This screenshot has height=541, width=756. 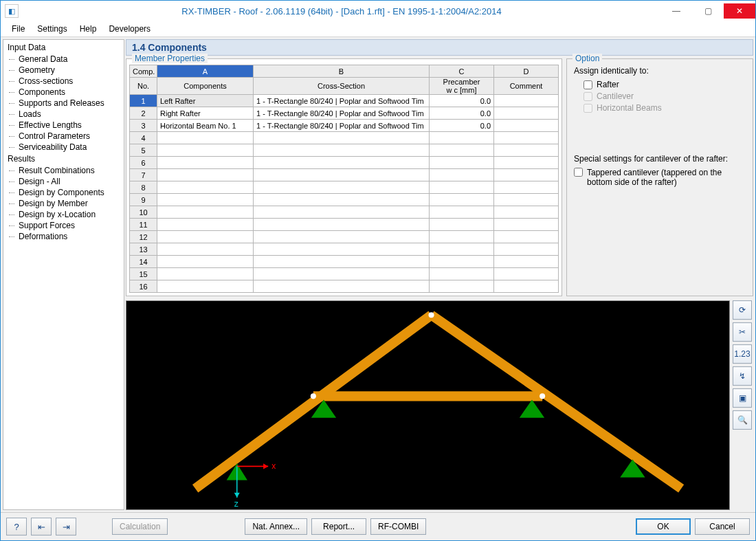 What do you see at coordinates (660, 177) in the screenshot?
I see `chk-tapered: Tappered cantilever (tappered on the bot…` at bounding box center [660, 177].